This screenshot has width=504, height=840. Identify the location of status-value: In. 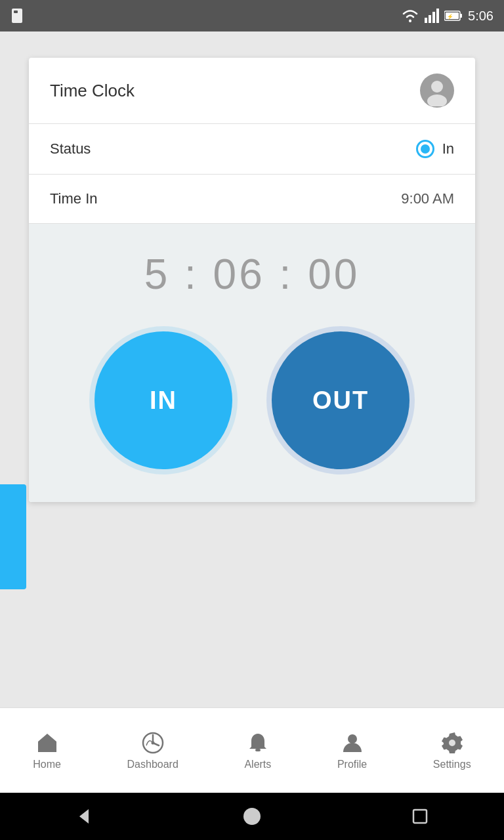
(448, 149).